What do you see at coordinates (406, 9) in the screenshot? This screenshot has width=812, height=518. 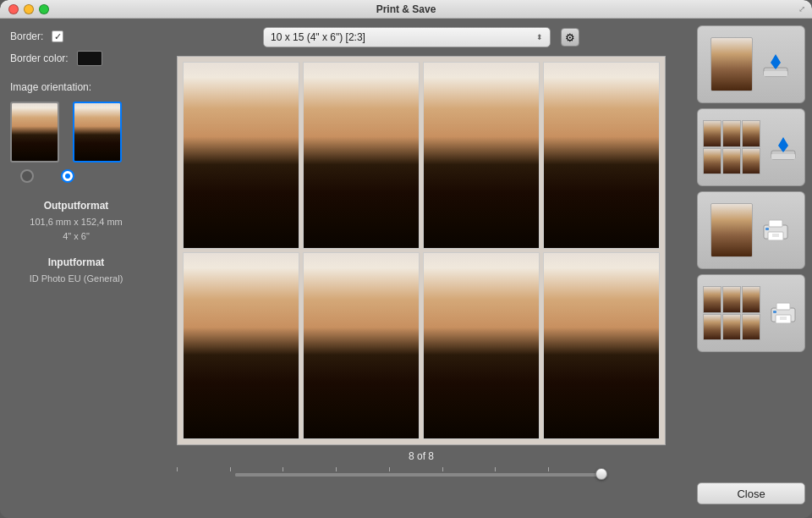 I see `titlebar: Print & Save ⤢` at bounding box center [406, 9].